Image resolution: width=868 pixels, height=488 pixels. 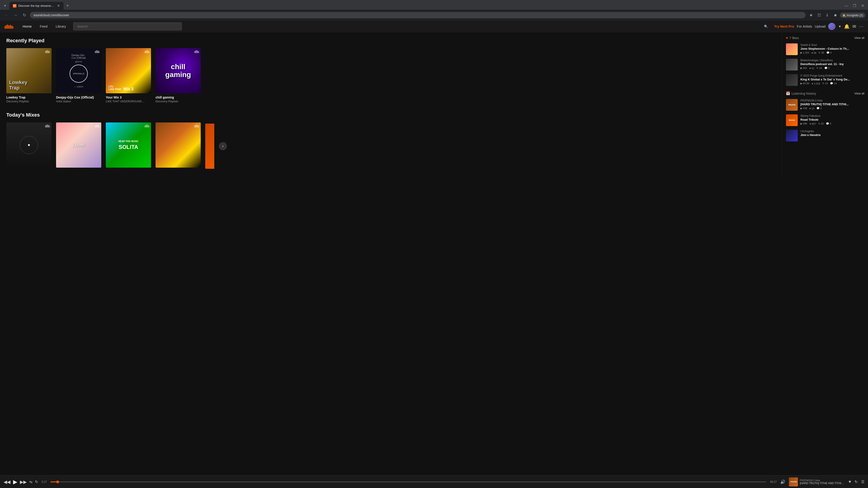 I want to click on previous-button: ◀◀, so click(x=7, y=482).